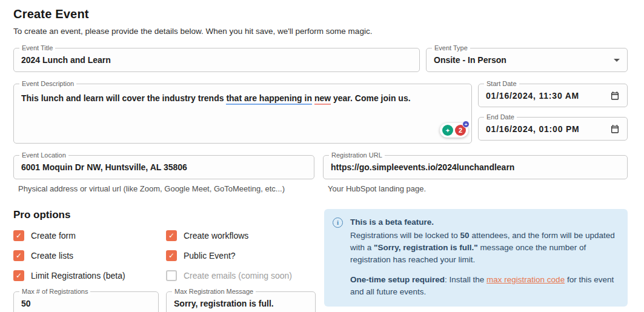  What do you see at coordinates (320, 15) in the screenshot?
I see `page-title: Create Event` at bounding box center [320, 15].